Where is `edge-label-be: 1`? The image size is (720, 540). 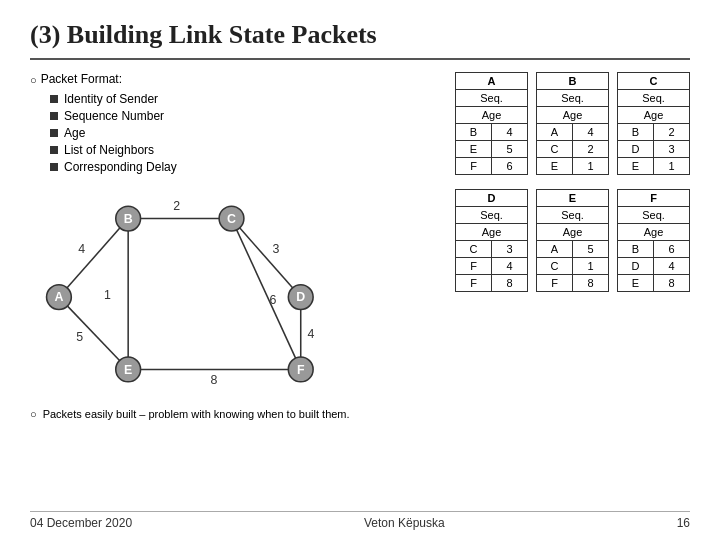 edge-label-be: 1 is located at coordinates (108, 295).